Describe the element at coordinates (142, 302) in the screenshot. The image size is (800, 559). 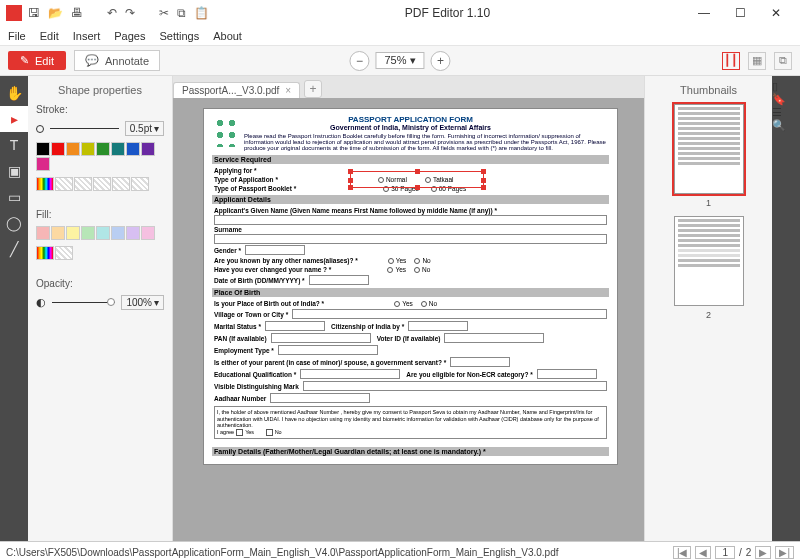
I see `opacity-value-input: 100%▾` at that location.